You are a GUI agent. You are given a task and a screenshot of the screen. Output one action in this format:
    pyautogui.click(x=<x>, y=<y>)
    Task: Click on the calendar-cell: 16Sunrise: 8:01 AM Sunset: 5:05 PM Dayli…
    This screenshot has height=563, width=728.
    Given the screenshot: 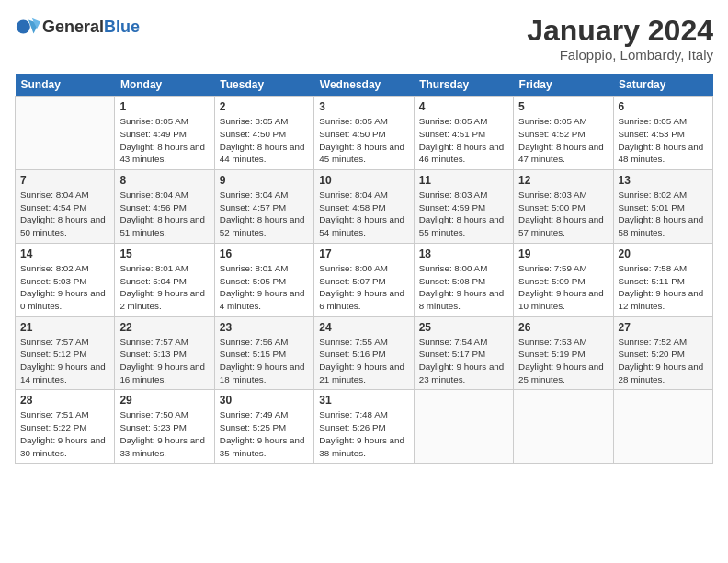 What is the action you would take?
    pyautogui.click(x=264, y=280)
    